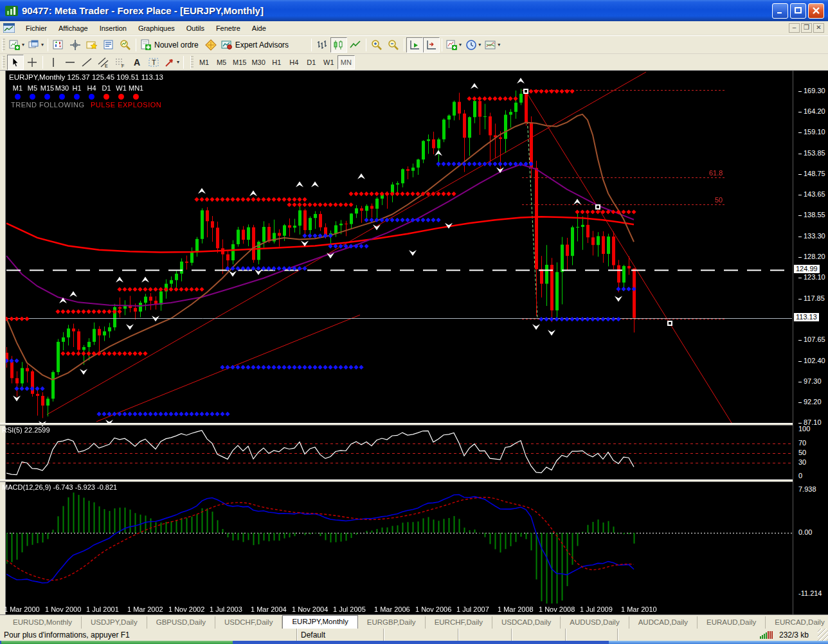 Image resolution: width=828 pixels, height=644 pixels. Describe the element at coordinates (819, 28) in the screenshot. I see `mdi-close-button: ✕` at that location.